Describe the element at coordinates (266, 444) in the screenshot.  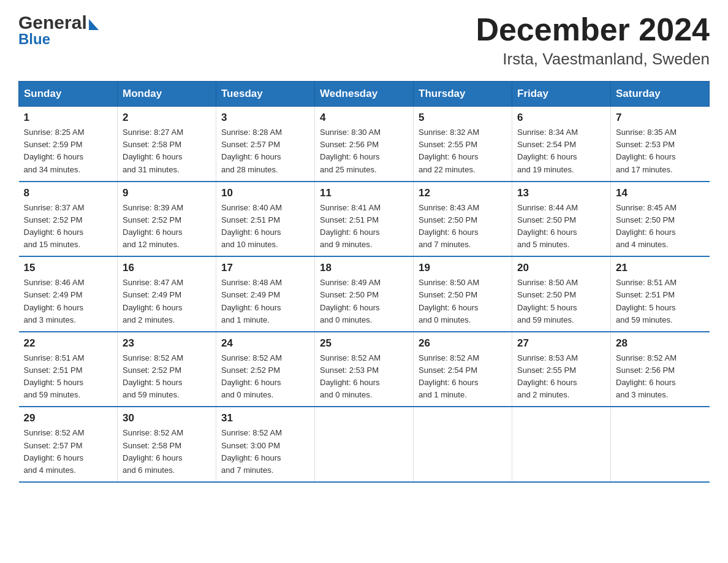
I see `table-row: 31 Sunrise: 8:52 AMSunset: 3:00 PMDaylig…` at that location.